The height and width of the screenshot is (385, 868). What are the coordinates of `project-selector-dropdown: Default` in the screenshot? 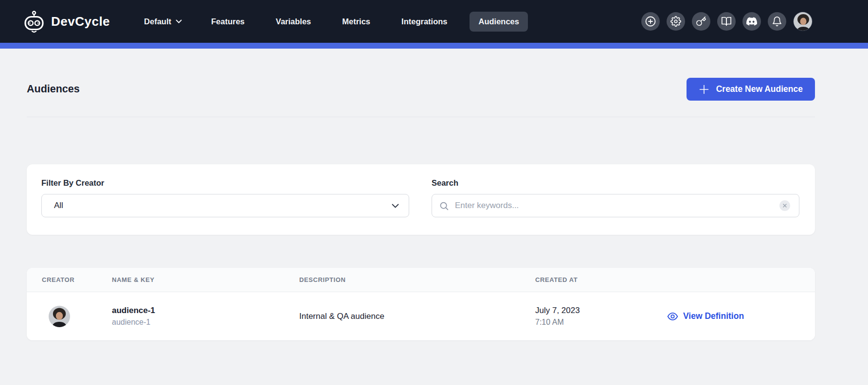 It's located at (163, 21).